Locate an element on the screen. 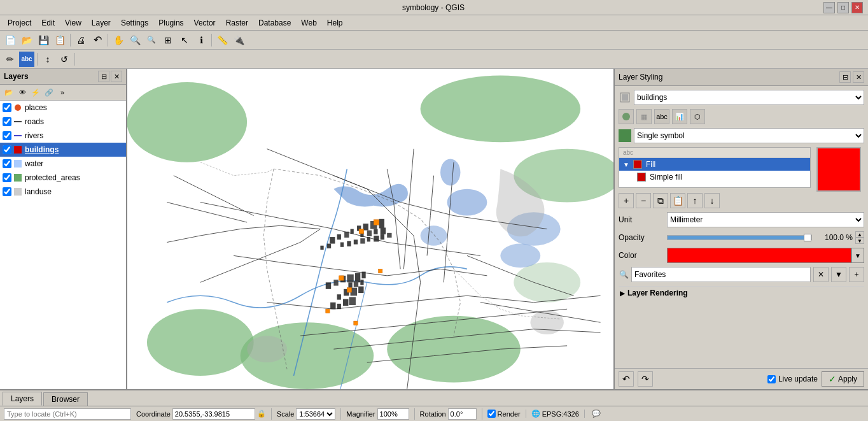 Image resolution: width=868 pixels, height=421 pixels. zoom-out-btn: 🔍 is located at coordinates (151, 40).